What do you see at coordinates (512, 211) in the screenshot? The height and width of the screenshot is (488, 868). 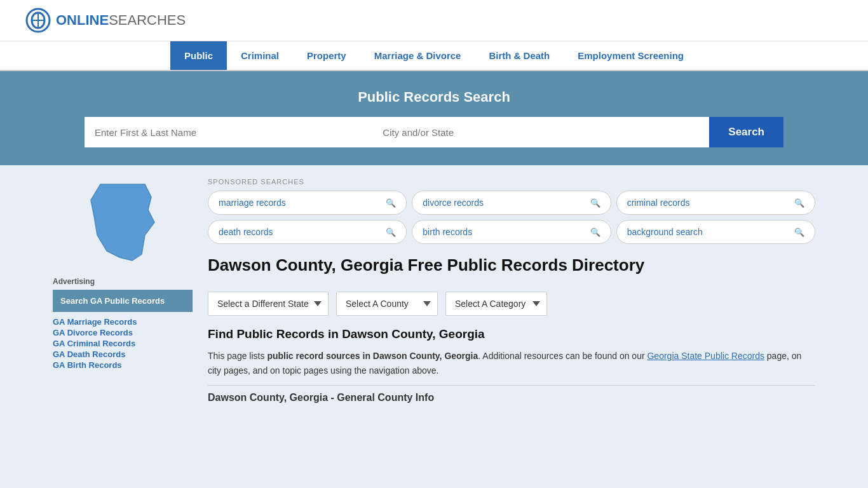 I see `sponsored-section: SPONSORED SEARCHES marriage records 🔍 di…` at bounding box center [512, 211].